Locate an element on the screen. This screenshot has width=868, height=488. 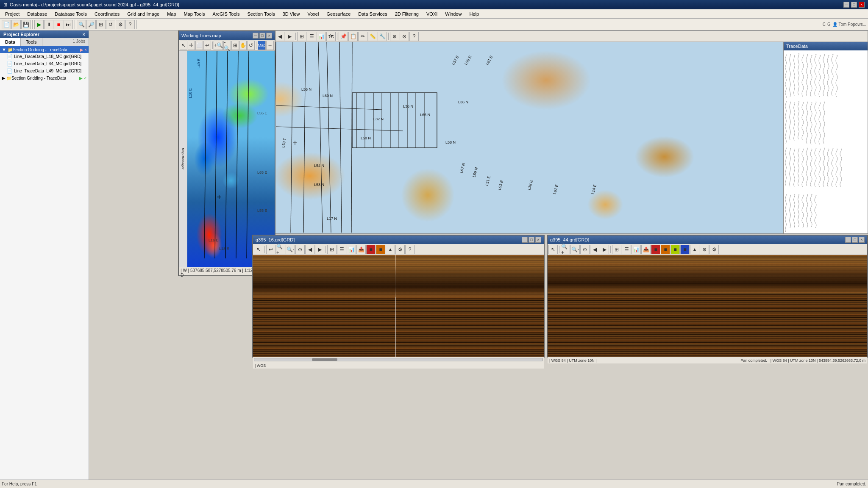
bl-grid1: ⊞ is located at coordinates (332, 250).